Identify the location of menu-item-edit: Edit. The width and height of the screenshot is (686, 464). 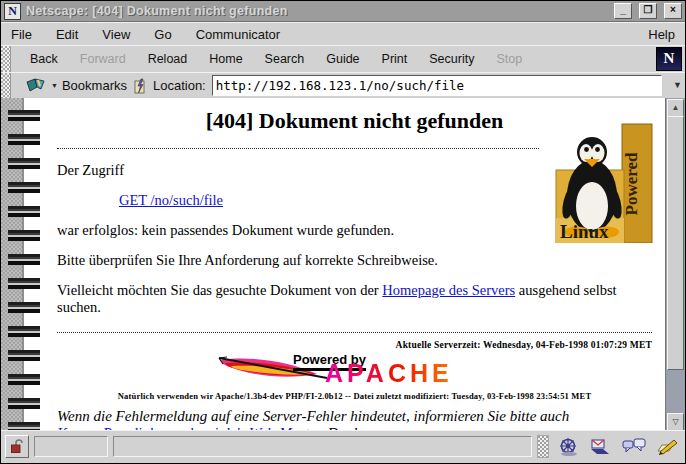
(67, 34).